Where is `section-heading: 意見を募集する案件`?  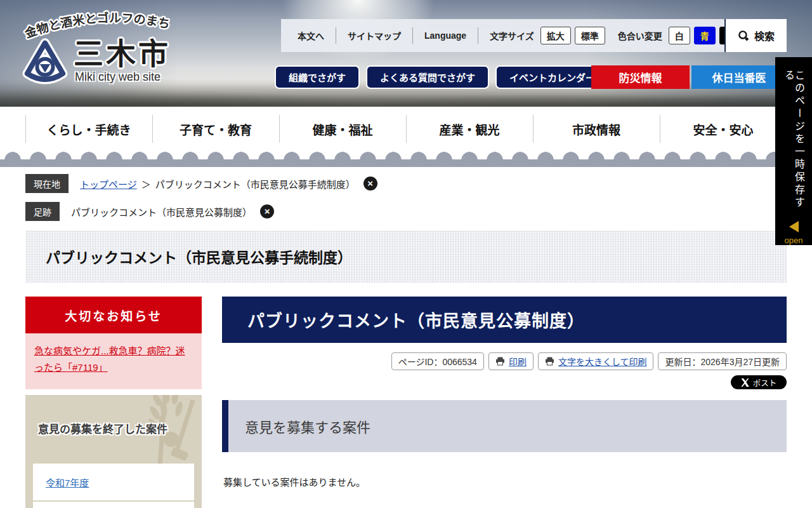 section-heading: 意見を募集する案件 is located at coordinates (308, 426).